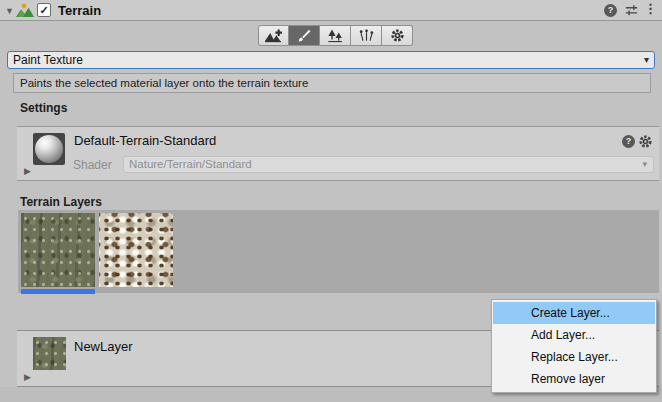 The width and height of the screenshot is (662, 402). Describe the element at coordinates (574, 346) in the screenshot. I see `layer-context-menu: Create Layer... Add Layer... Replace Lay…` at that location.